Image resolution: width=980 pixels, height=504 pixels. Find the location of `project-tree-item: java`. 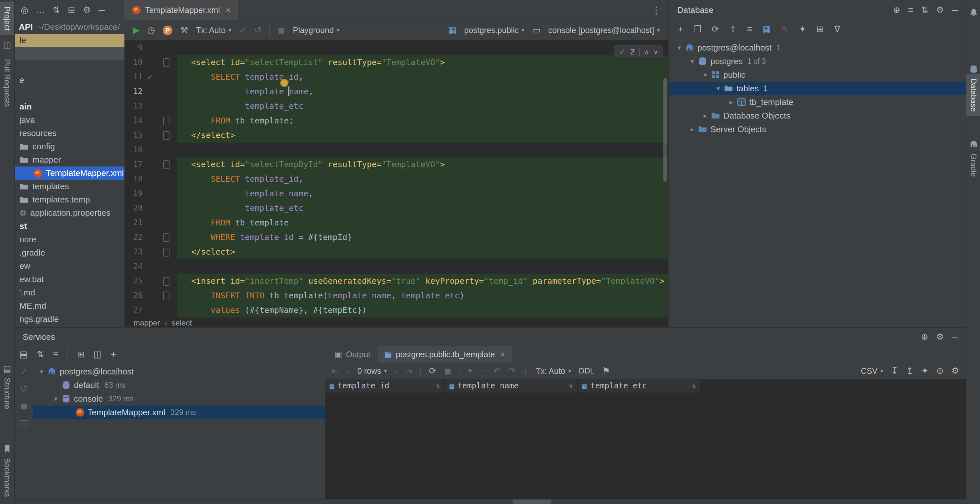

project-tree-item: java is located at coordinates (70, 120).